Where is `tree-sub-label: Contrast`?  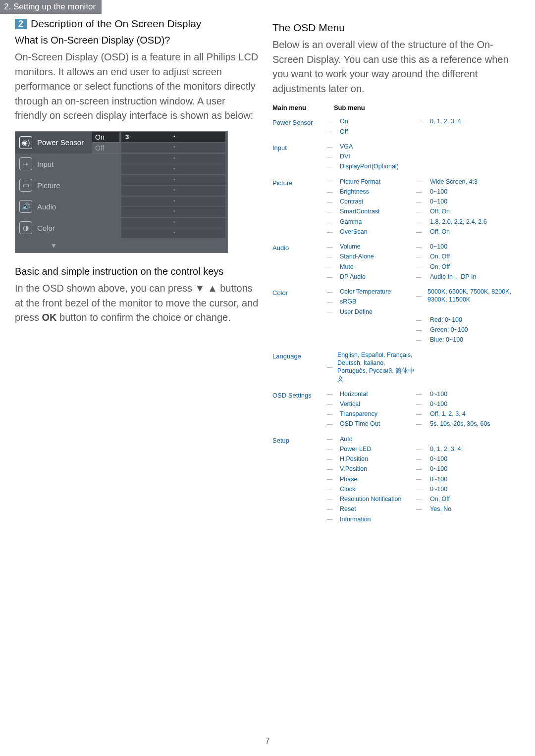 tree-sub-label: Contrast is located at coordinates (352, 202).